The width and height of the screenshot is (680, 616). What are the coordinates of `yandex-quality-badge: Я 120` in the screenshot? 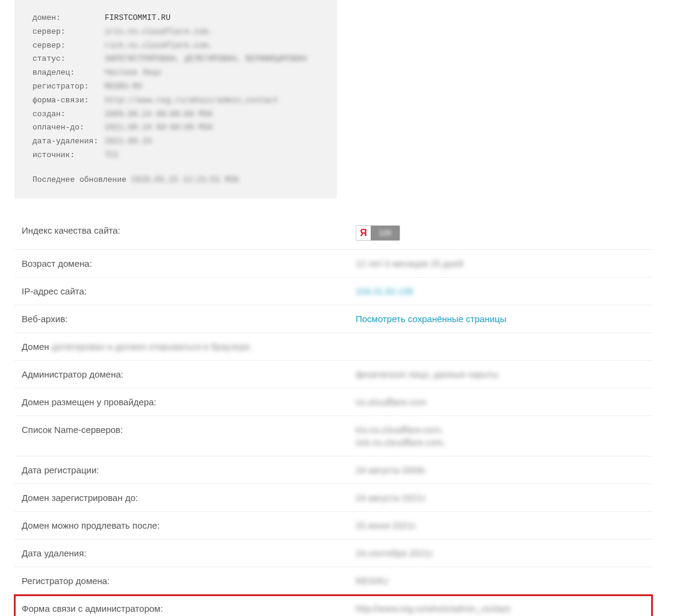 It's located at (378, 233).